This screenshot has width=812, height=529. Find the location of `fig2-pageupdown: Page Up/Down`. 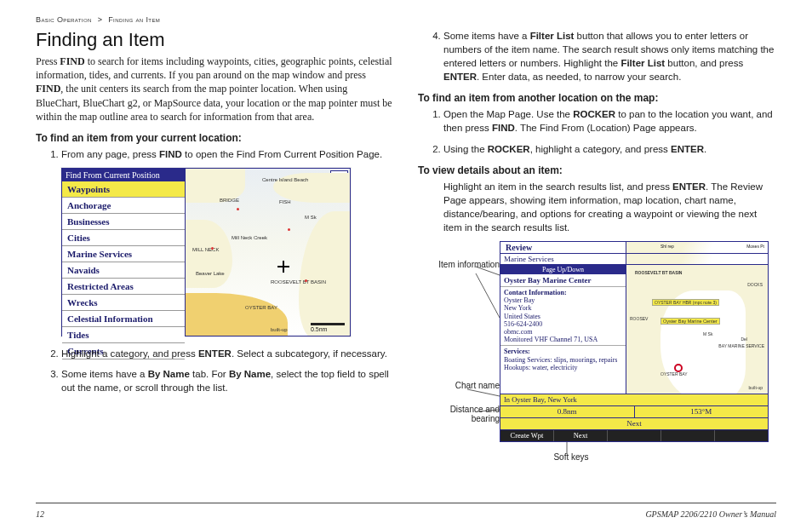

fig2-pageupdown: Page Up/Down is located at coordinates (563, 269).